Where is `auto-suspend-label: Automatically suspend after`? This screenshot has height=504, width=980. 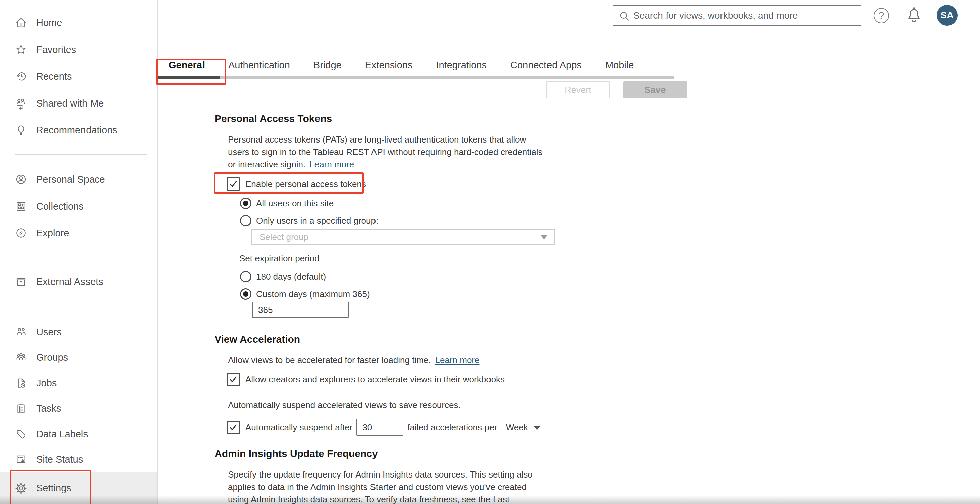 auto-suspend-label: Automatically suspend after is located at coordinates (299, 428).